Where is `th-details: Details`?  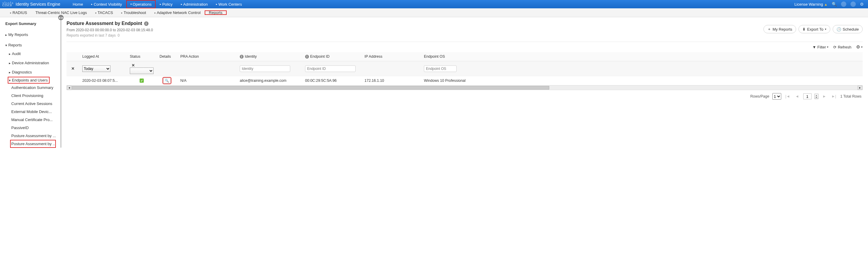 th-details: Details is located at coordinates (167, 57).